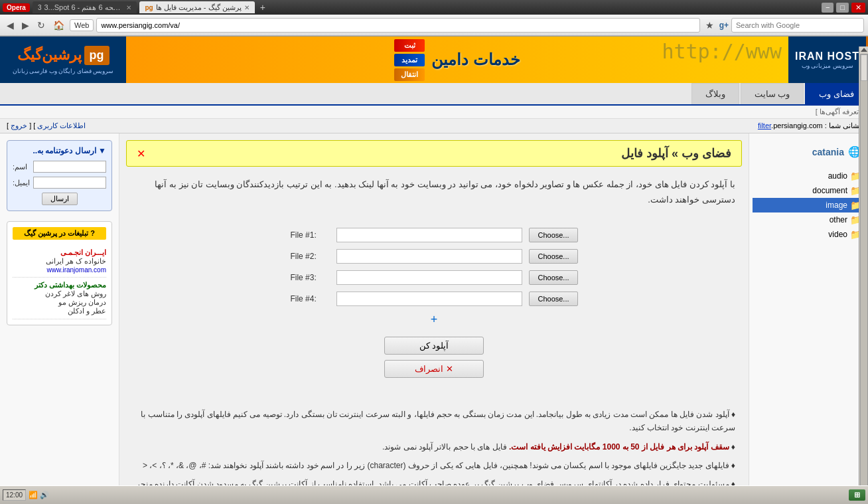 This screenshot has height=504, width=868. Describe the element at coordinates (60, 234) in the screenshot. I see `ads-panel-title: ? تبلیغات در پرشین گیگ` at that location.